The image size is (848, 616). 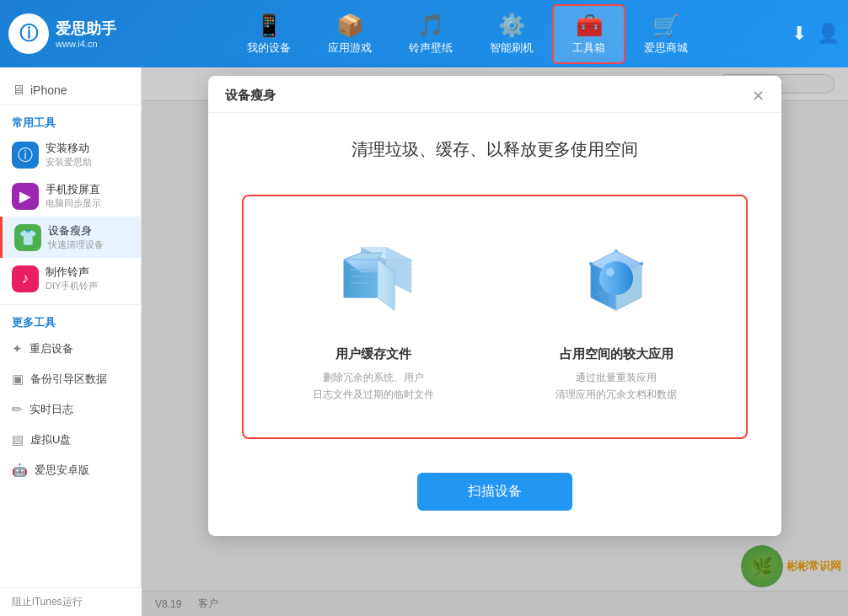 I want to click on download-icon: ⬇, so click(x=799, y=34).